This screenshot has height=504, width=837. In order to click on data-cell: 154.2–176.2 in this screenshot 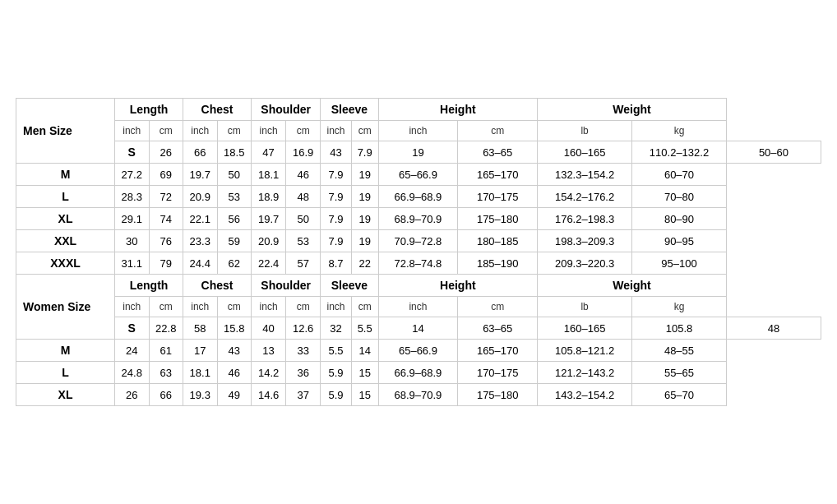, I will do `click(585, 197)`.